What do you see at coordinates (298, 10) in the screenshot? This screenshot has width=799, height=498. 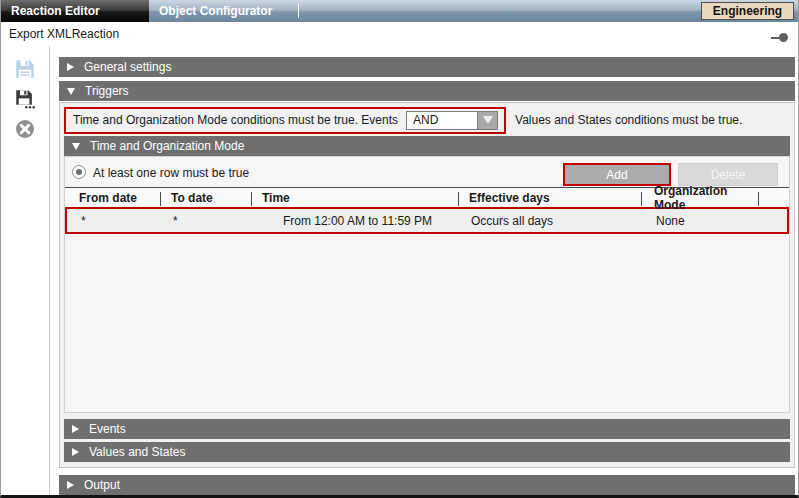 I see `tab-divider` at bounding box center [298, 10].